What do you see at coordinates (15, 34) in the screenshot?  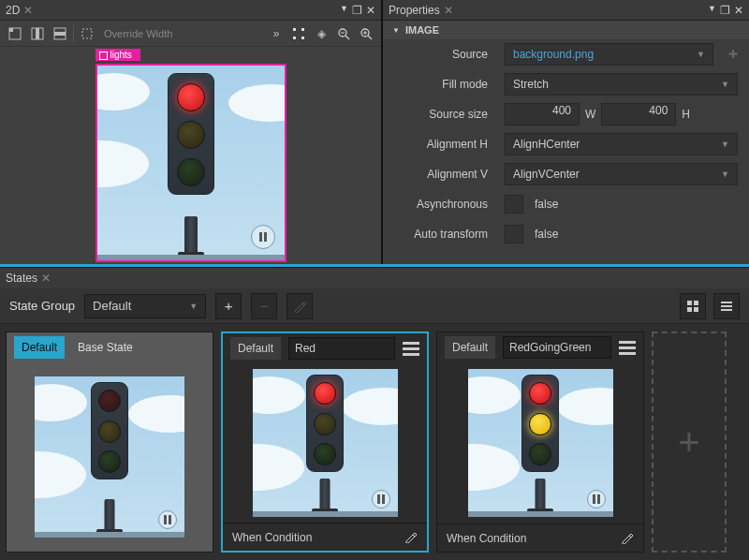 I see `anchor-tl-icon` at bounding box center [15, 34].